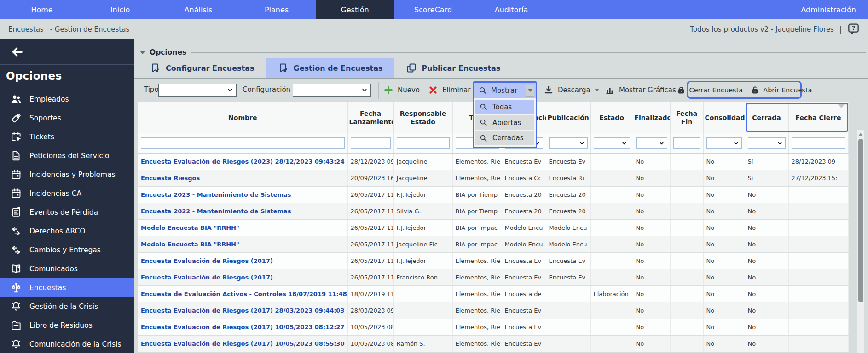  I want to click on sidebar-item-encuestas: Encuestas, so click(67, 288).